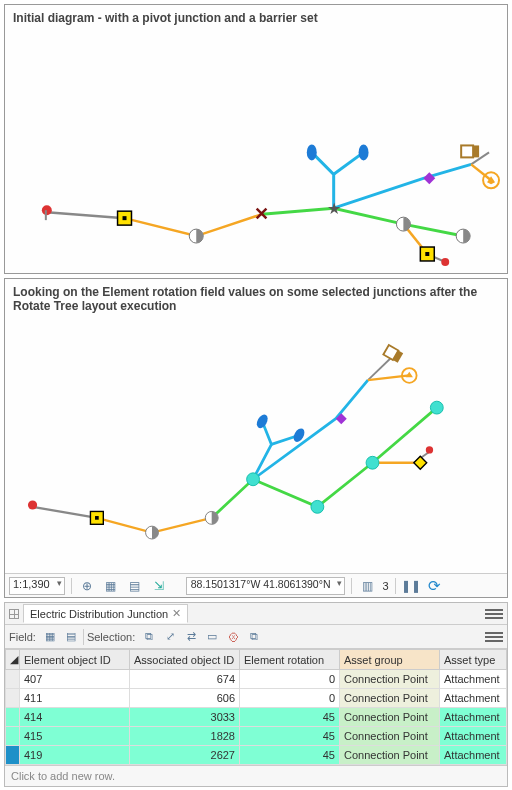 The width and height of the screenshot is (512, 790). What do you see at coordinates (111, 586) in the screenshot?
I see `snap-icon: ▦` at bounding box center [111, 586].